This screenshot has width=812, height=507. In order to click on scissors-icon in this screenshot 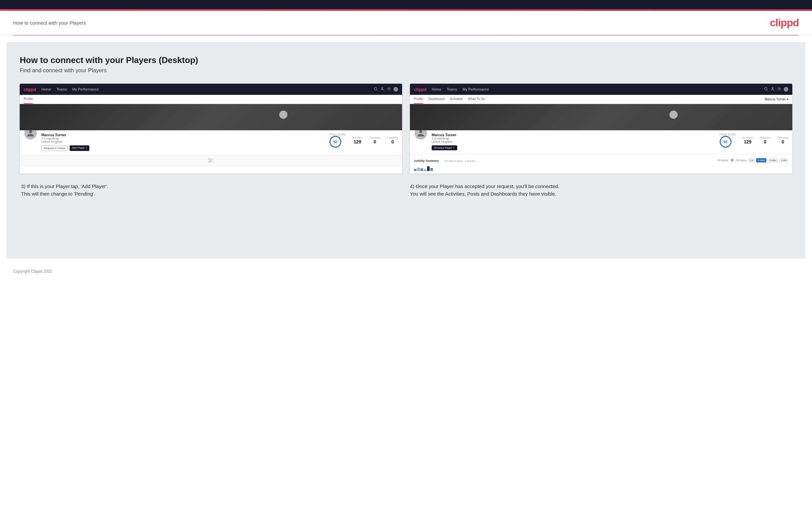, I will do `click(211, 161)`.